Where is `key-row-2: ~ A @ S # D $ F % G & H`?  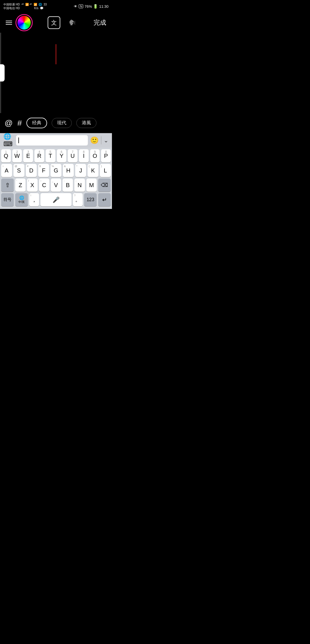 key-row-2: ~ A @ S # D $ F % G & H is located at coordinates (56, 170).